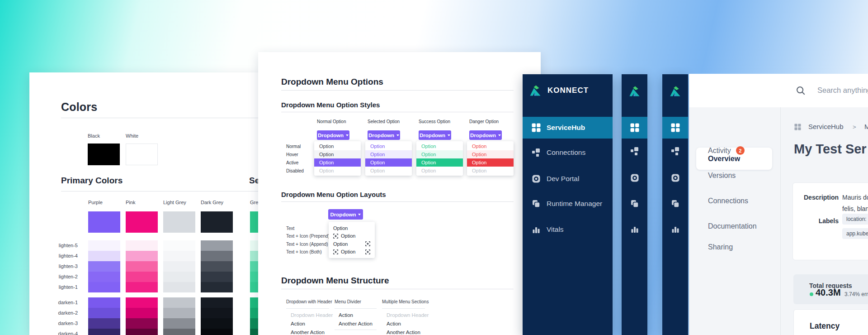  What do you see at coordinates (728, 201) in the screenshot?
I see `tab-connections: Connections` at bounding box center [728, 201].